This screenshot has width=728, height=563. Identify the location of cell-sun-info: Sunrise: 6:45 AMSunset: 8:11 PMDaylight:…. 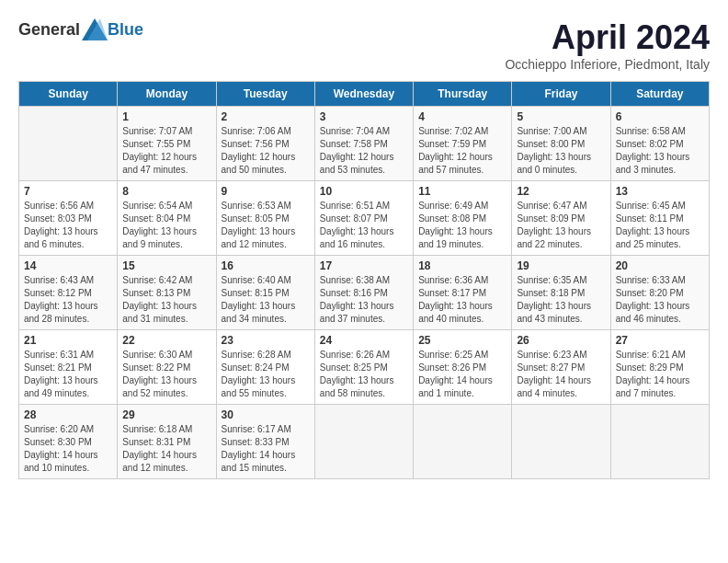
(660, 225).